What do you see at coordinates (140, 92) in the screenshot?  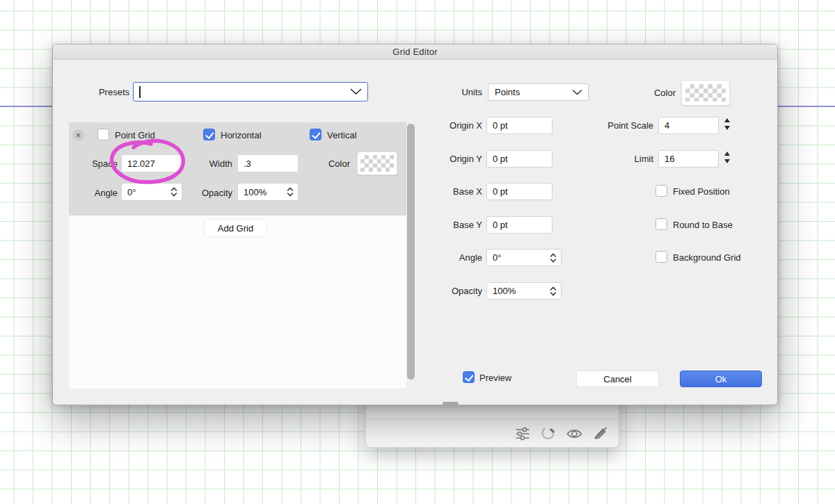 I see `text-cursor` at bounding box center [140, 92].